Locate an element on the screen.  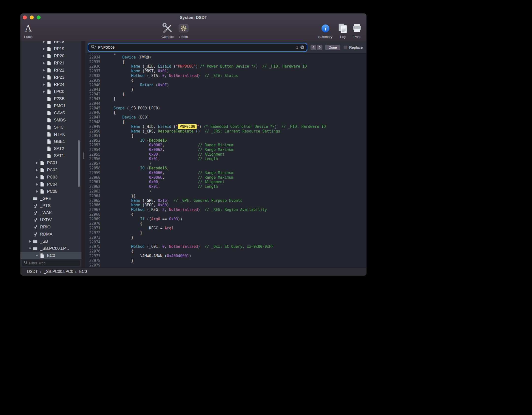
tree-item-pmc1: PMC1 is located at coordinates (51, 106).